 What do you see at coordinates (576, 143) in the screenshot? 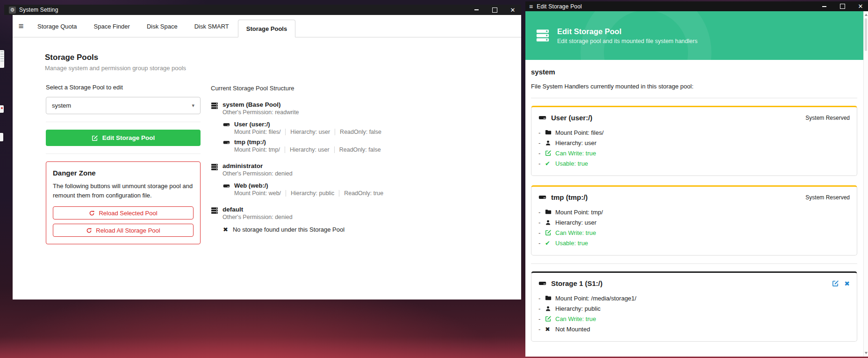
I see `property-text: Hierarchy: user` at bounding box center [576, 143].